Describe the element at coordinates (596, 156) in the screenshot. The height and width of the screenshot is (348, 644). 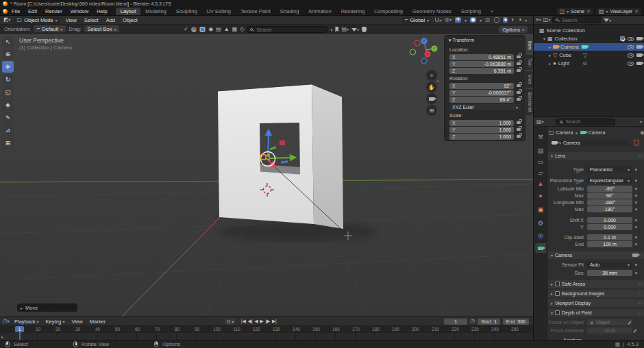
I see `lens-panel-header: ▾Lens∷` at that location.